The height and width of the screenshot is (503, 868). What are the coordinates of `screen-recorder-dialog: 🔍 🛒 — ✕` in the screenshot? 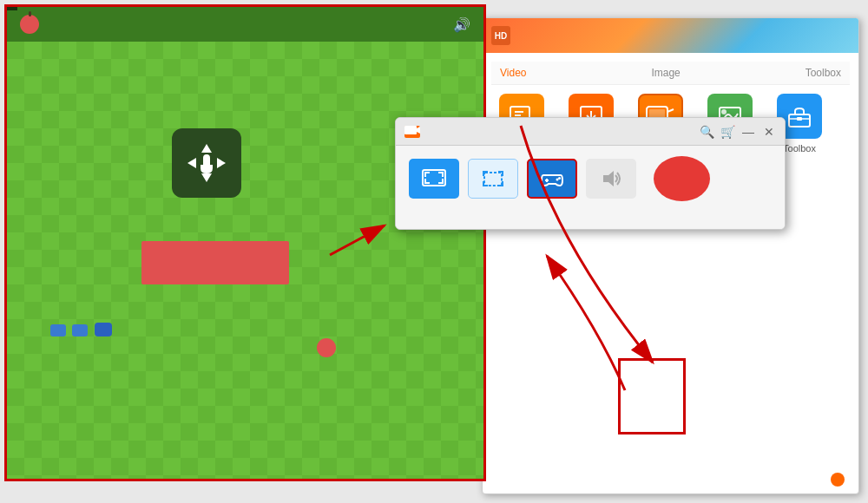 It's located at (590, 173).